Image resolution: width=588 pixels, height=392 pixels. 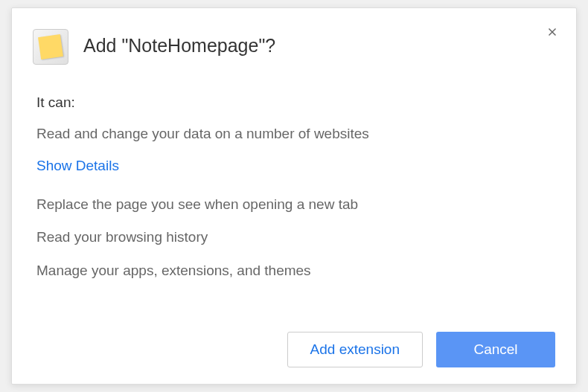 I want to click on cancel-button: Cancel, so click(x=496, y=350).